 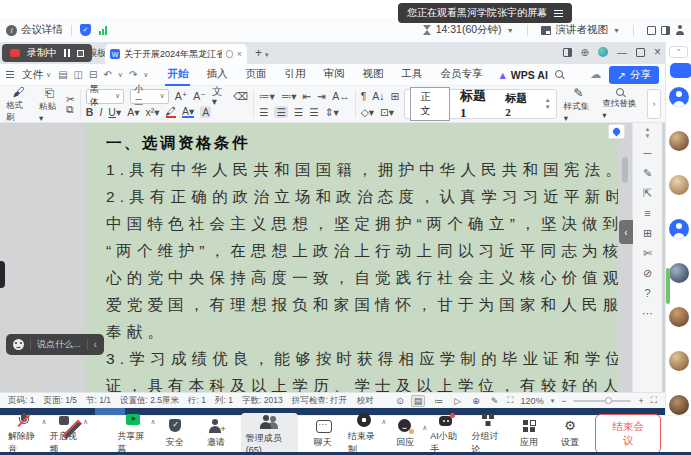 What do you see at coordinates (200, 96) in the screenshot?
I see `decrease-font-icon: A⁻` at bounding box center [200, 96].